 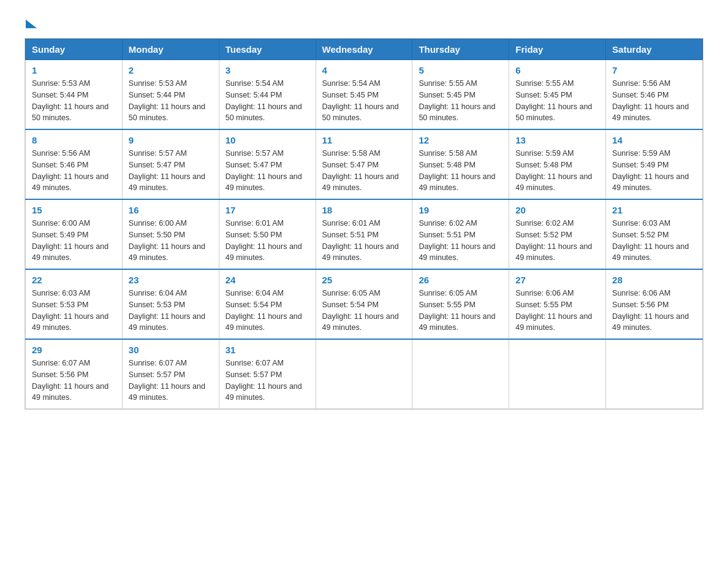 I want to click on sunset-label: Sunset: 5:56 PM, so click(x=60, y=375).